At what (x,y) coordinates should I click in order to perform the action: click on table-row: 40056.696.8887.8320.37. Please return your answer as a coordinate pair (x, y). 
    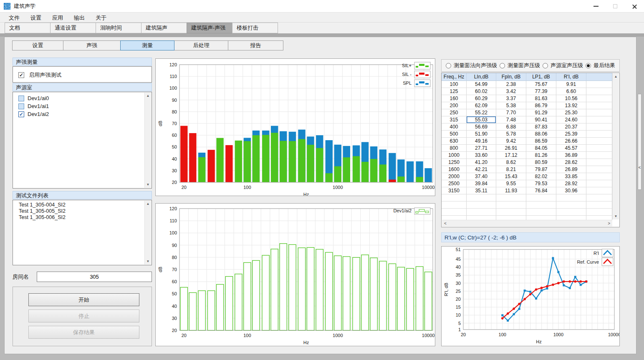
    Looking at the image, I should click on (527, 127).